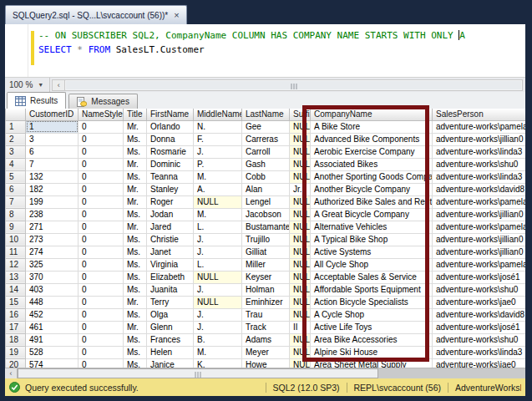  What do you see at coordinates (372, 289) in the screenshot?
I see `cell: Affordable Sports Equipment` at bounding box center [372, 289].